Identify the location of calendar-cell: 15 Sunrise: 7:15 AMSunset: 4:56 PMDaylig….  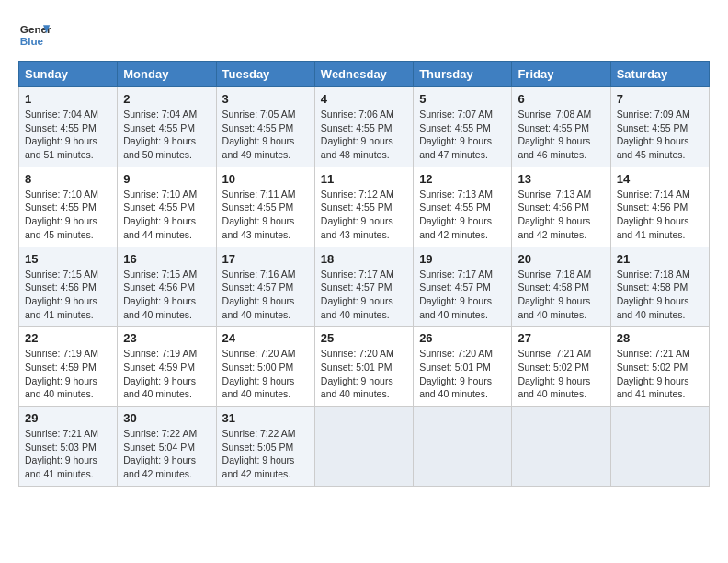
(68, 287).